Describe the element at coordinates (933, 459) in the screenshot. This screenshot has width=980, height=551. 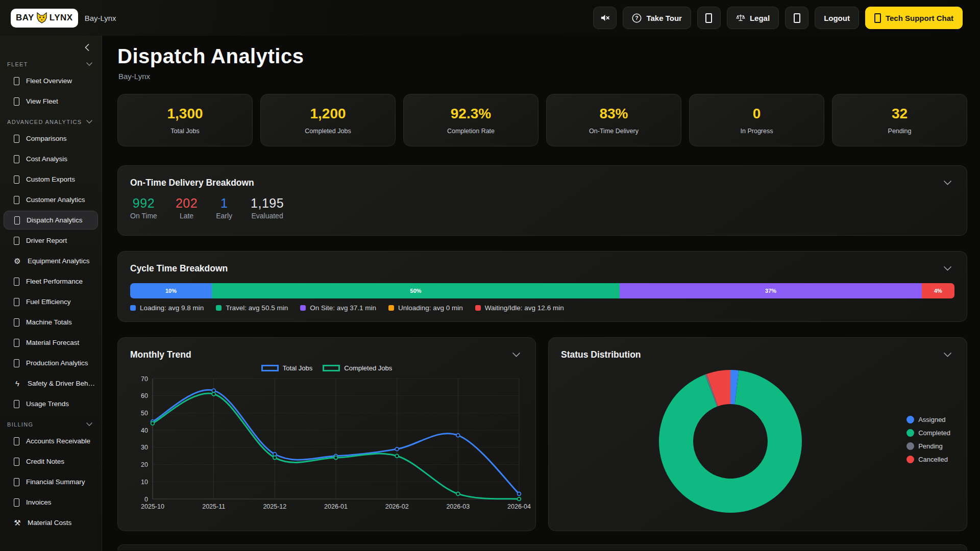
I see `status-legend-label: Cancelled` at that location.